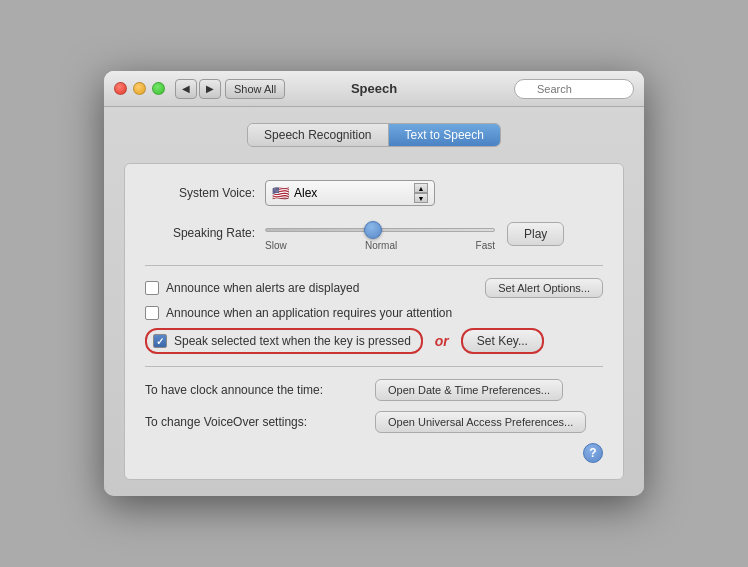  Describe the element at coordinates (380, 230) in the screenshot. I see `slider-track` at that location.